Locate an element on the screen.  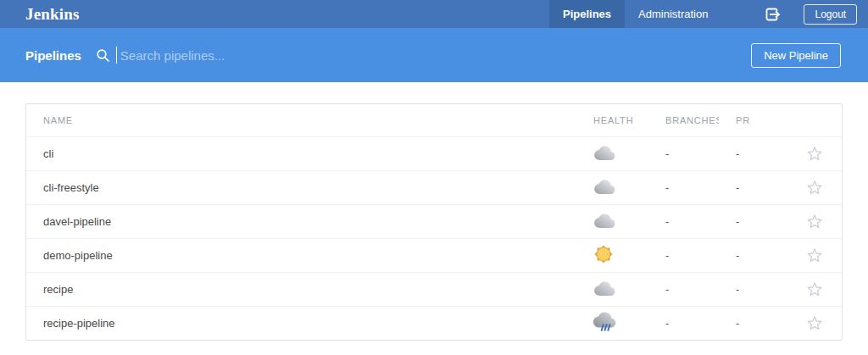
exit-to-classic-button is located at coordinates (772, 14).